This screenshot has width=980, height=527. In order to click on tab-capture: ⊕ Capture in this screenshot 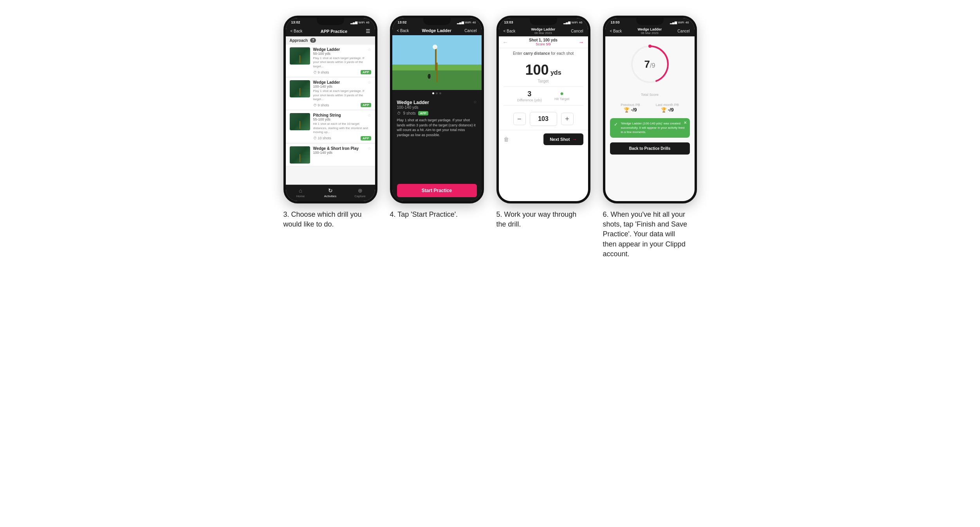, I will do `click(360, 192)`.